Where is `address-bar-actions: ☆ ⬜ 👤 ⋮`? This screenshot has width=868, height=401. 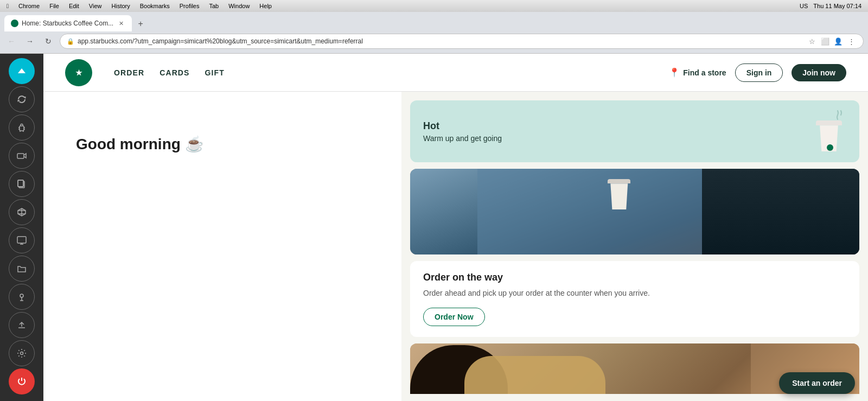
address-bar-actions: ☆ ⬜ 👤 ⋮ is located at coordinates (832, 41).